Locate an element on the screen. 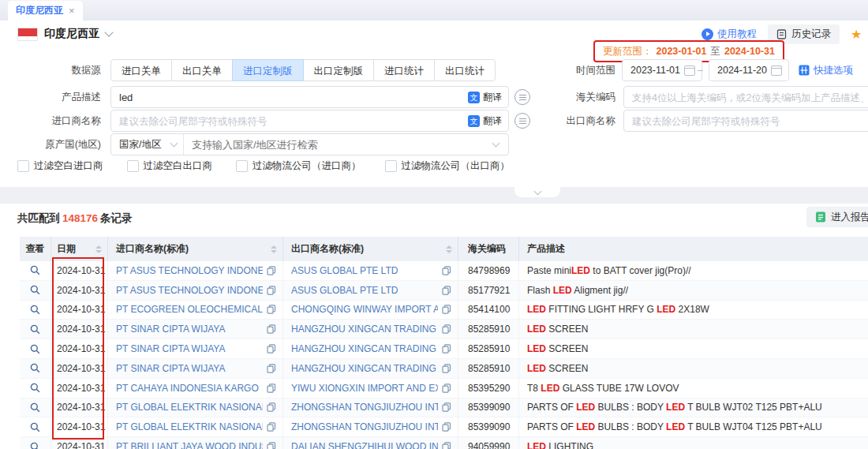 The height and width of the screenshot is (449, 868). row-product-desc: LED LIGHTING is located at coordinates (560, 445).